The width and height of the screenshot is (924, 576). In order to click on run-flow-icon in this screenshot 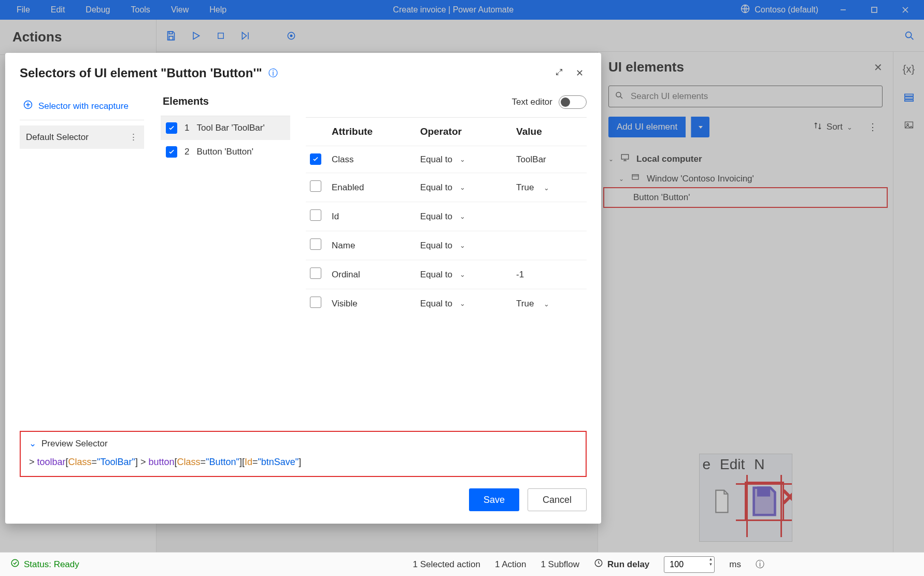, I will do `click(196, 36)`.